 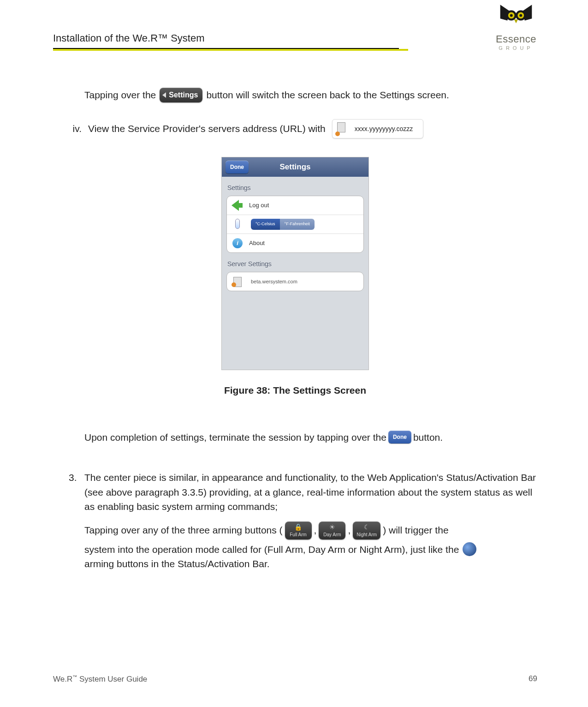 I want to click on about-label: About, so click(x=257, y=243).